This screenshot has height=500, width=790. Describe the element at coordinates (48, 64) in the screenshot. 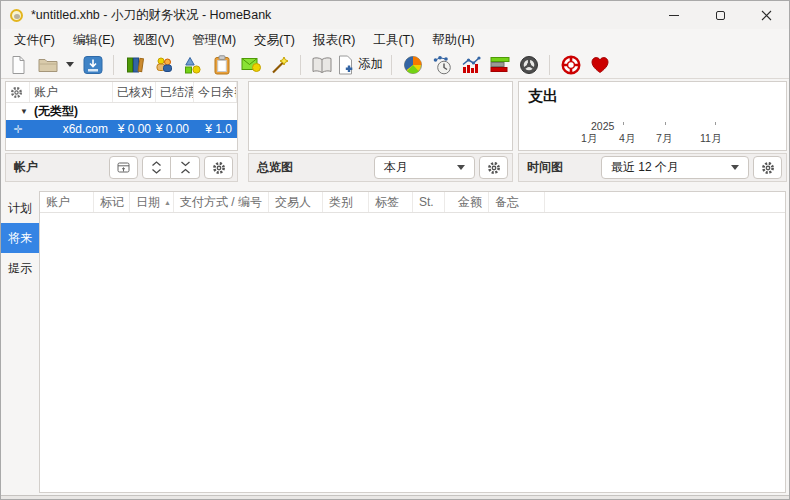

I see `open-file-icon` at that location.